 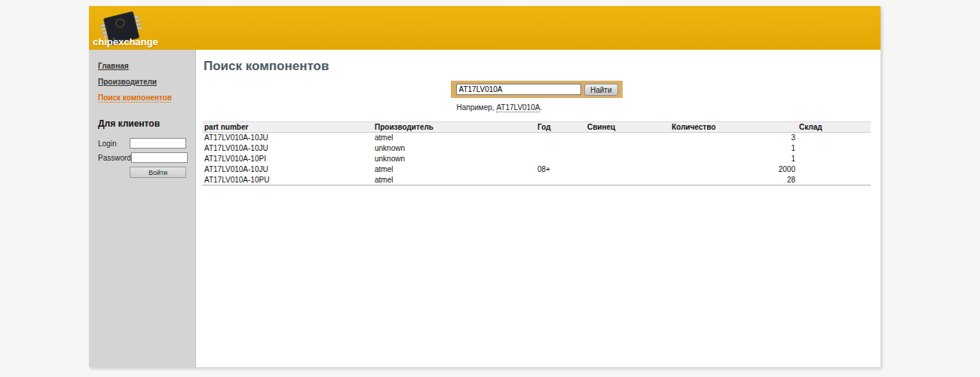 I want to click on search-area: Найти Например, AT17LV010A., so click(x=537, y=97).